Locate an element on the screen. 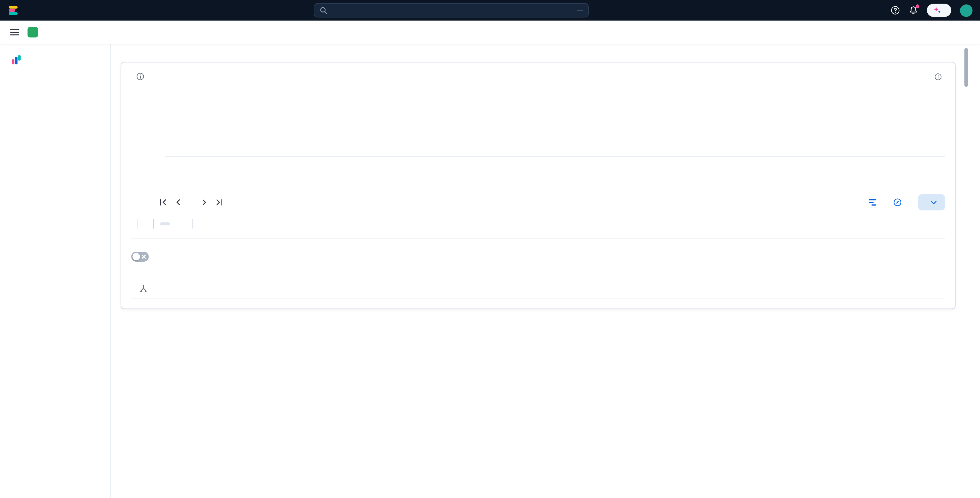  chevron-down-icon is located at coordinates (934, 202).